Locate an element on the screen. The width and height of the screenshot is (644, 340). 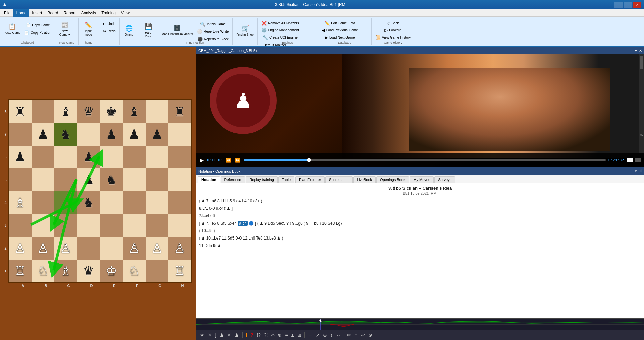
cell-c4 is located at coordinates (66, 203).